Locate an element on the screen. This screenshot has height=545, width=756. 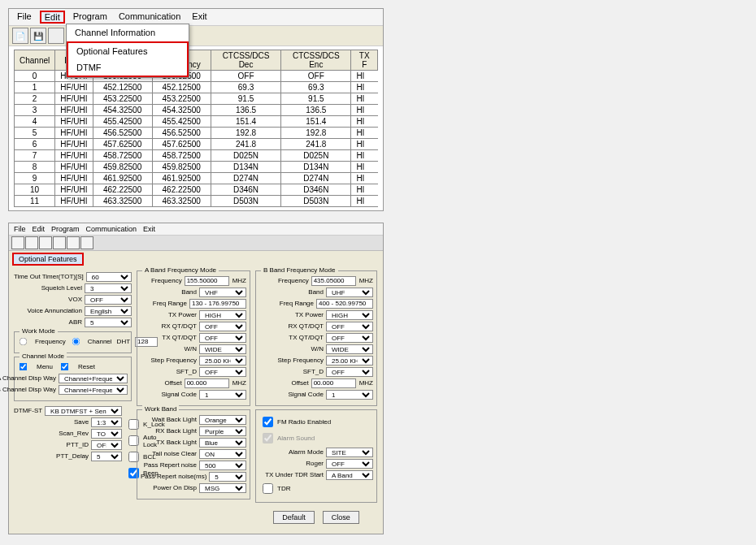
table-row: 11HF/UHI463.32500463.32500D503ND503NHI is located at coordinates (197, 201).